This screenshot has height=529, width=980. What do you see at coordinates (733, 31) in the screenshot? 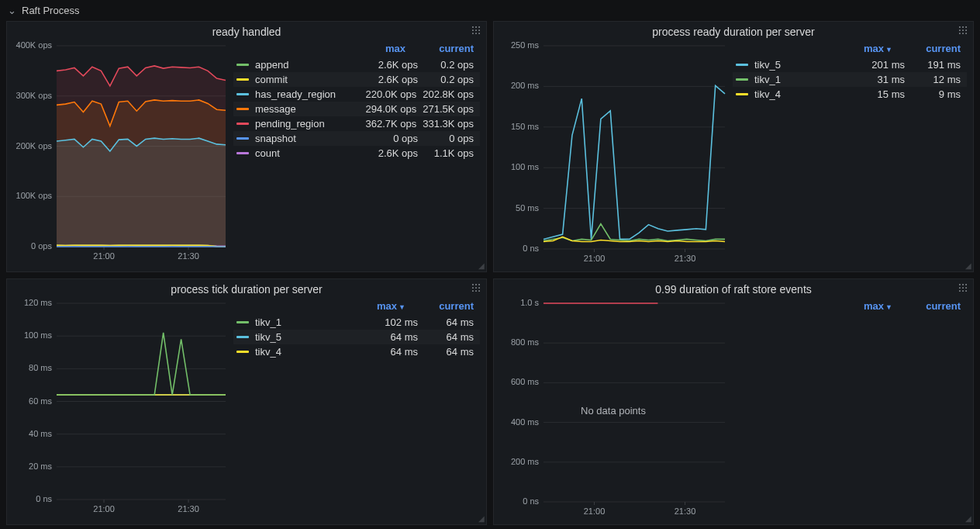
I see `panel-title: process ready duration per server` at bounding box center [733, 31].